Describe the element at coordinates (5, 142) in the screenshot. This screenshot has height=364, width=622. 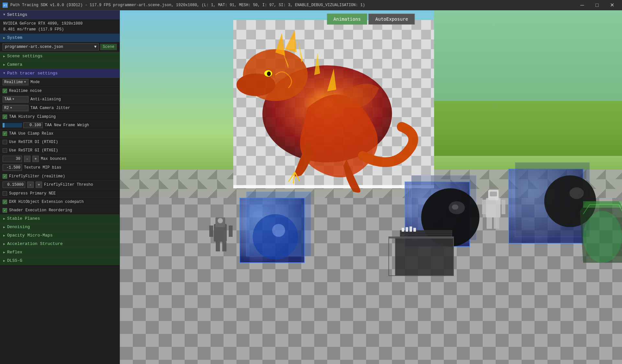
I see `restir-di-checkbox` at that location.